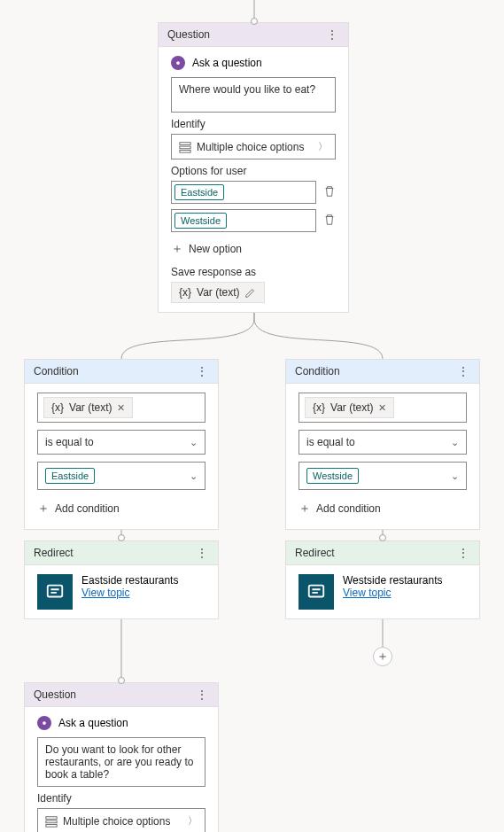 The width and height of the screenshot is (504, 832). I want to click on option-chip-2: Westside, so click(200, 221).